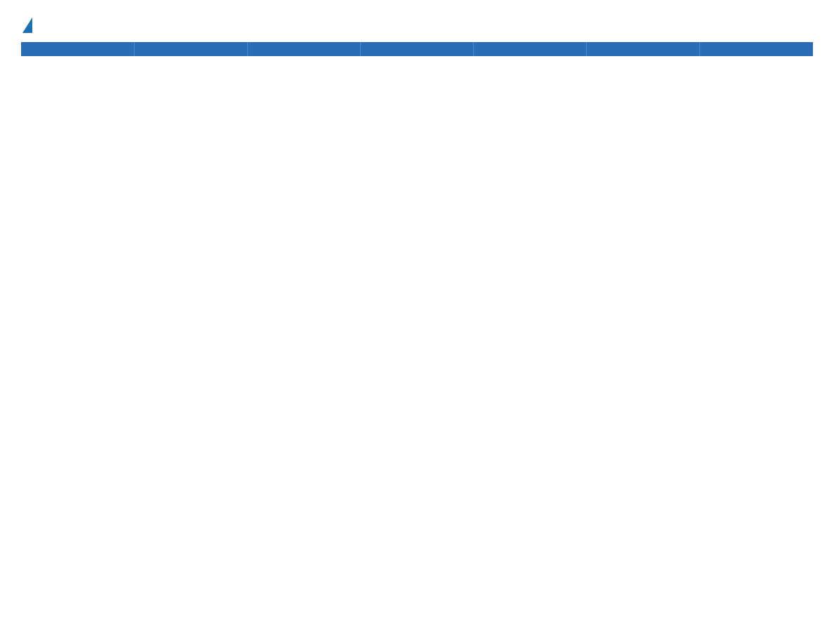 Image resolution: width=834 pixels, height=644 pixels. Describe the element at coordinates (27, 25) in the screenshot. I see `logo-triangle-icon` at that location.